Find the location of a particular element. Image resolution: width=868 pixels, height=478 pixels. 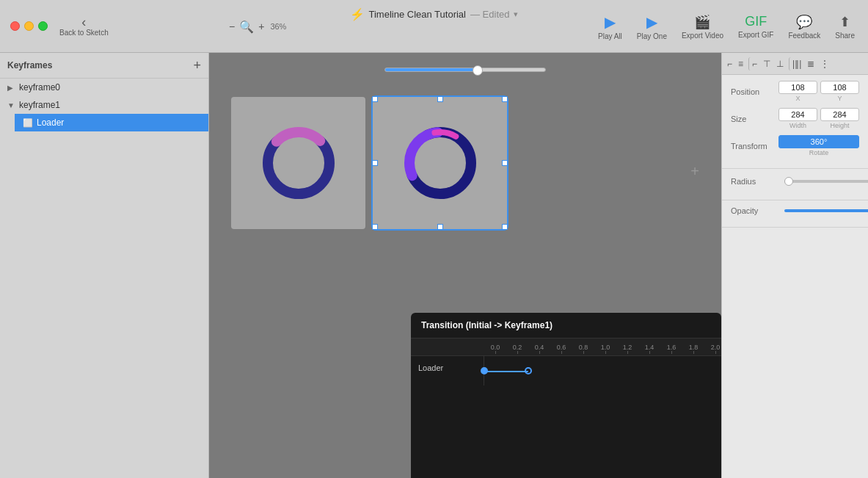

share-label: Share is located at coordinates (845, 35).